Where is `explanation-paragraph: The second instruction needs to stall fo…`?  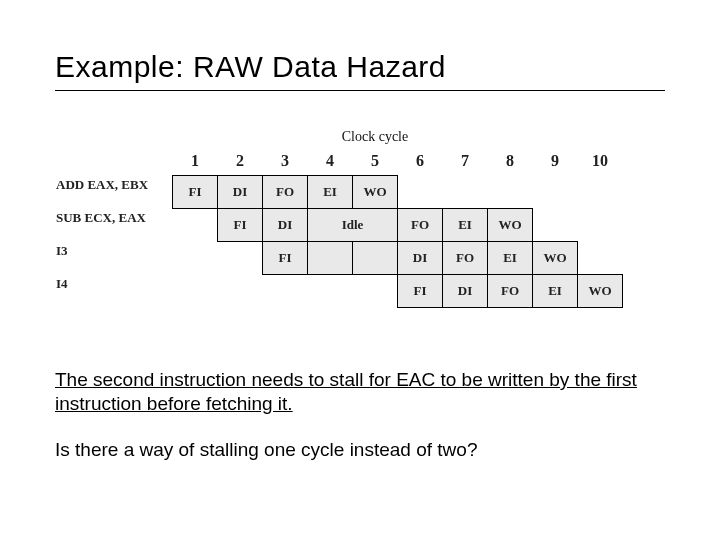
explanation-paragraph: The second instruction needs to stall fo… is located at coordinates (360, 392).